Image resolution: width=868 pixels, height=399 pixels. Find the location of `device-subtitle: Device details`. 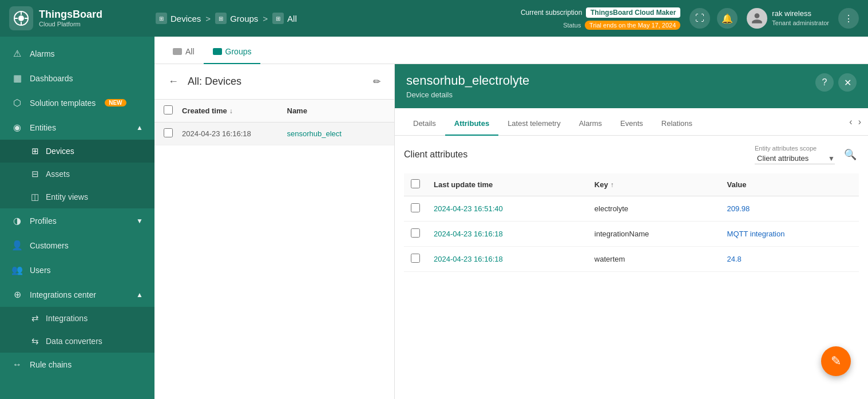

device-subtitle: Device details is located at coordinates (611, 95).